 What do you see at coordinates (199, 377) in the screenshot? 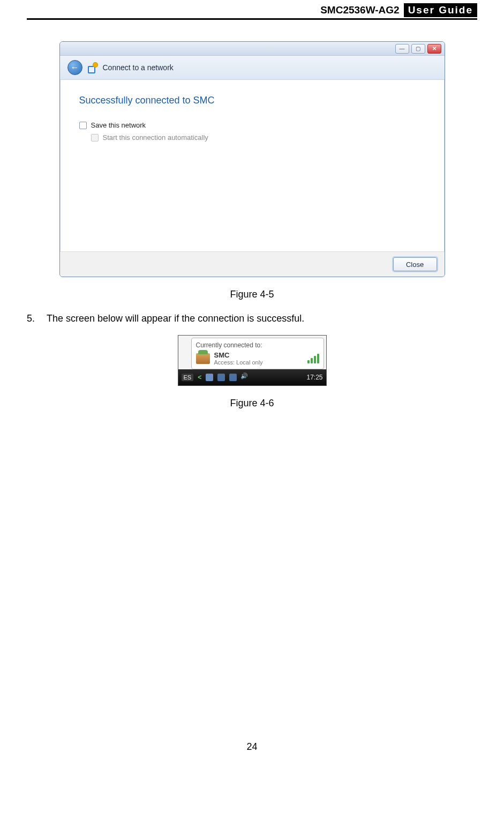
I see `tray-expand-icon: <` at bounding box center [199, 377].